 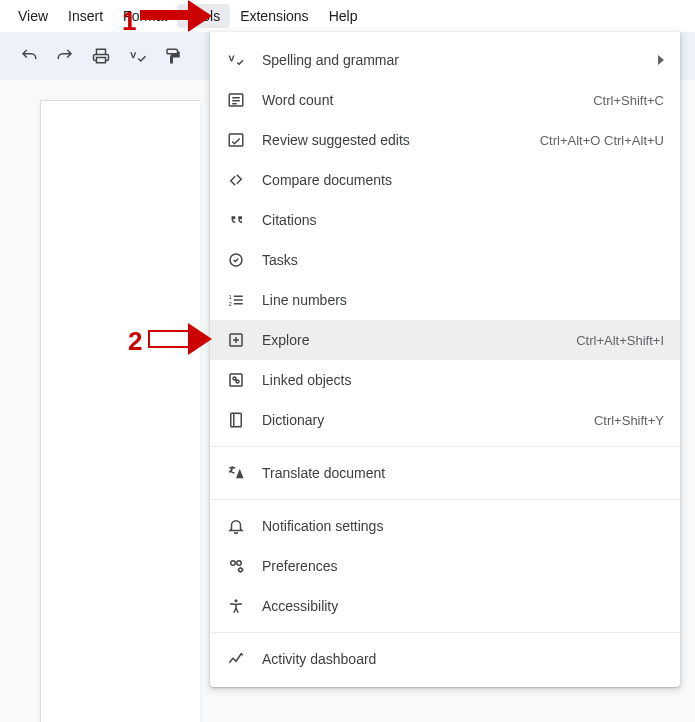 I want to click on menu-item-review-suggested-edits: Review suggested edits Ctrl+Alt+O Ctrl+A…, so click(x=445, y=140).